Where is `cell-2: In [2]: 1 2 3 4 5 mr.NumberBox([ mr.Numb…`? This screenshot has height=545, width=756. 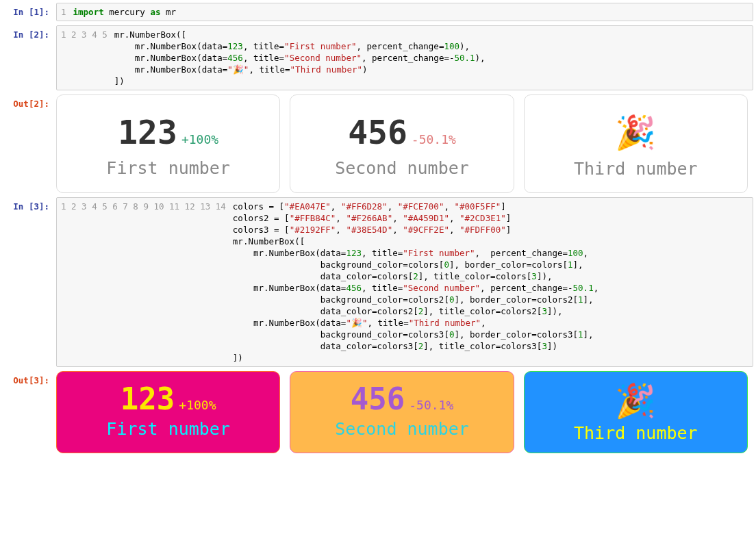 cell-2: In [2]: 1 2 3 4 5 mr.NumberBox([ mr.Numb… is located at coordinates (378, 58).